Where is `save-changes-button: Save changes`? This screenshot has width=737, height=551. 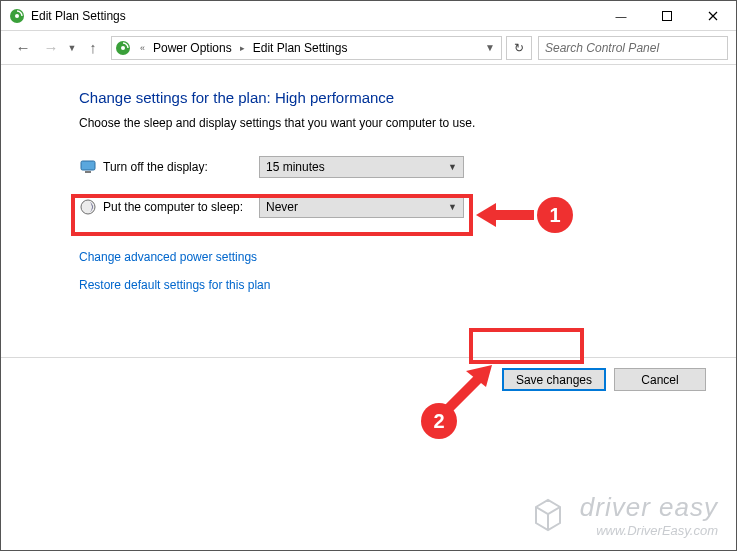
save-changes-button: Save changes is located at coordinates (554, 380).